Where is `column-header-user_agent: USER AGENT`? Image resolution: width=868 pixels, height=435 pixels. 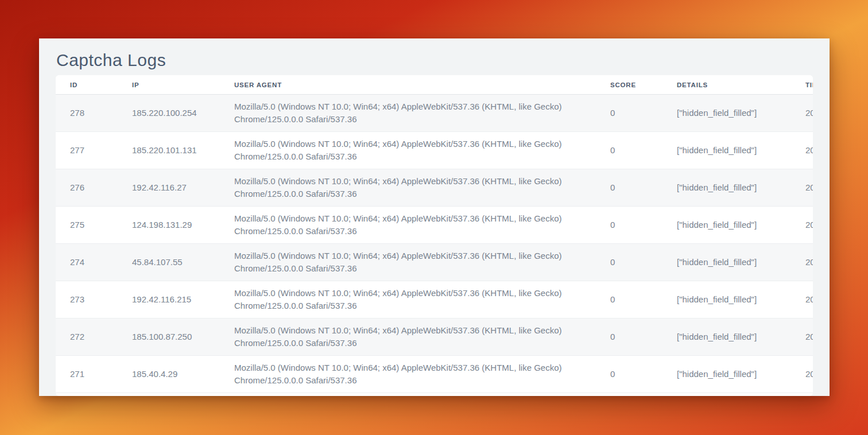 column-header-user_agent: USER AGENT is located at coordinates (416, 85).